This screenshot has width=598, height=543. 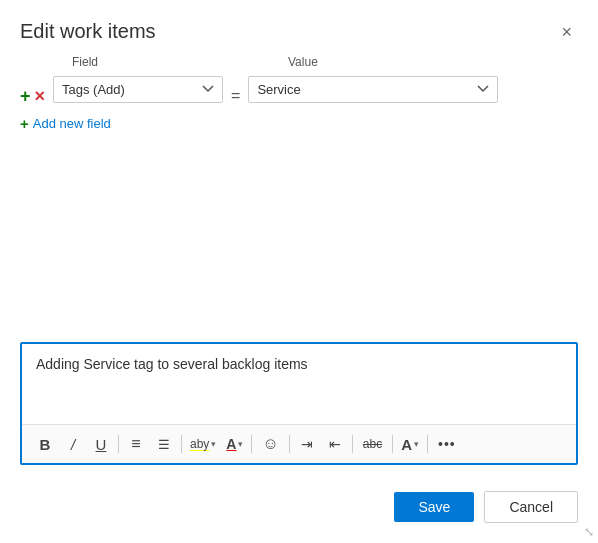 I want to click on font-size-chevron-icon: ▾, so click(x=416, y=444).